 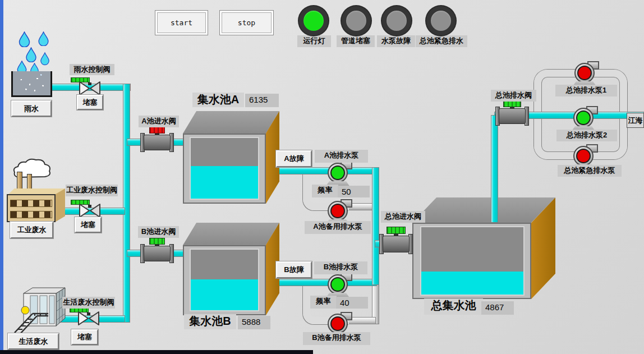 What do you see at coordinates (338, 173) in the screenshot?
I see `pump-a-main` at bounding box center [338, 173].